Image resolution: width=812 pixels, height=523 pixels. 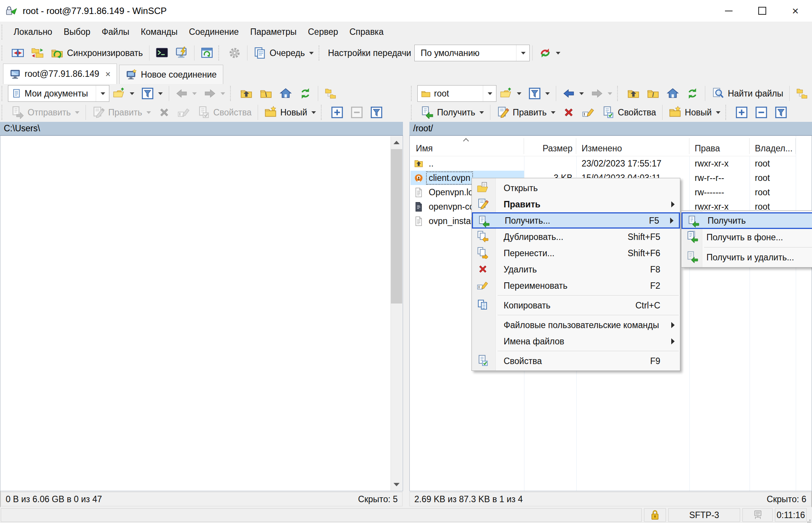 I want to click on encryption-status-cell, so click(x=655, y=515).